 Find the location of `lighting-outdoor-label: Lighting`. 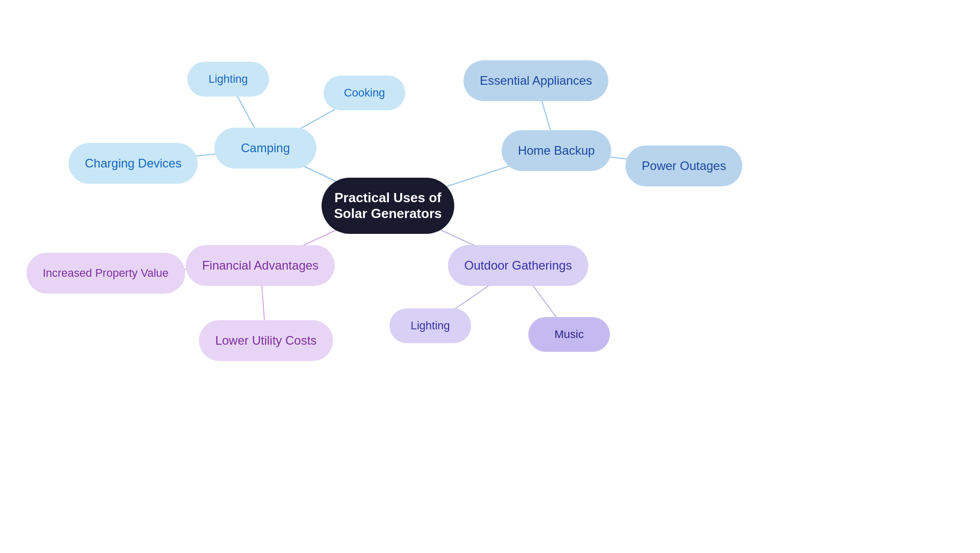

lighting-outdoor-label: Lighting is located at coordinates (430, 326).